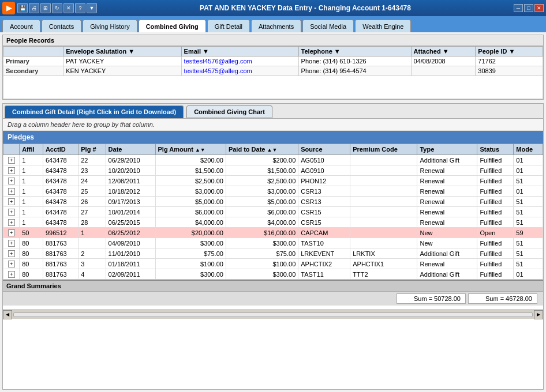 Image resolution: width=546 pixels, height=392 pixels. I want to click on pledge-row: +80881763402/09/2011$300.00$300.00TAST11…, so click(274, 274).